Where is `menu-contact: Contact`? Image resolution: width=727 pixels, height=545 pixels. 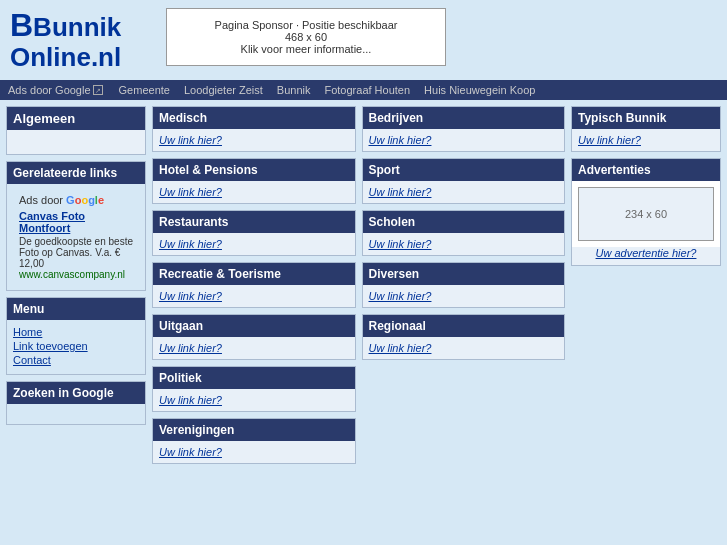 menu-contact: Contact is located at coordinates (76, 360).